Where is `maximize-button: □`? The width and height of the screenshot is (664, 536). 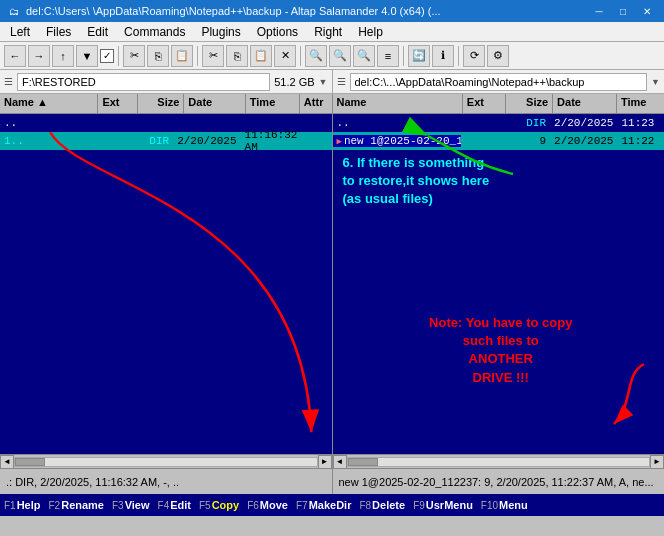
maximize-button: □ is located at coordinates (623, 11).